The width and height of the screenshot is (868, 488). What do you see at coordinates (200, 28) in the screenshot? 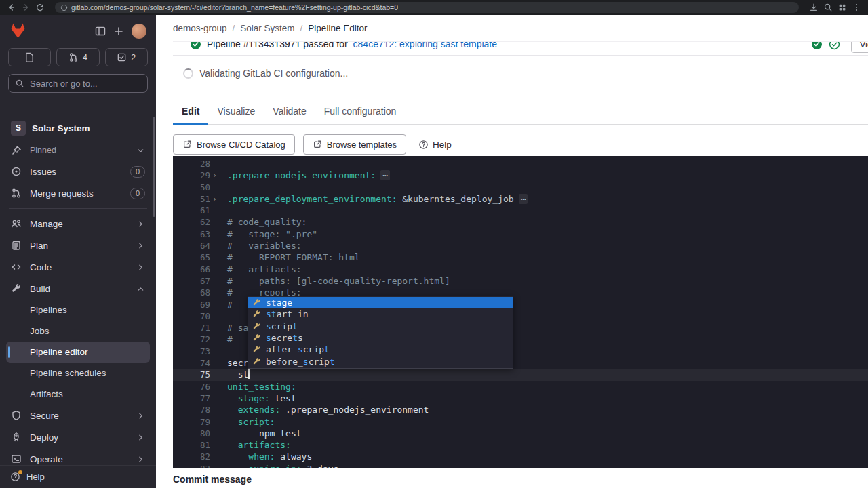
I see `breadcrumb-demos-group: demos-group` at bounding box center [200, 28].